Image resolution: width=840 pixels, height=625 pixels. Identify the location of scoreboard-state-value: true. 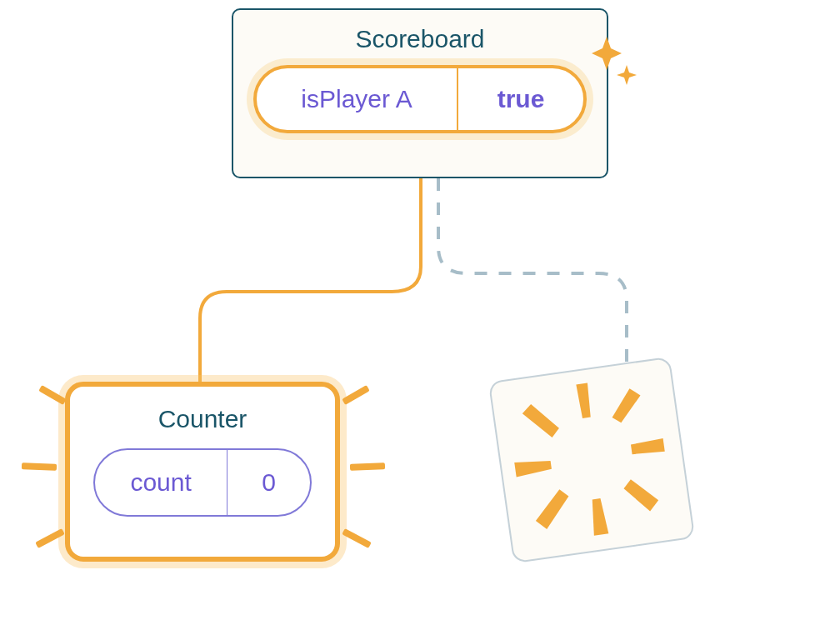
(521, 99).